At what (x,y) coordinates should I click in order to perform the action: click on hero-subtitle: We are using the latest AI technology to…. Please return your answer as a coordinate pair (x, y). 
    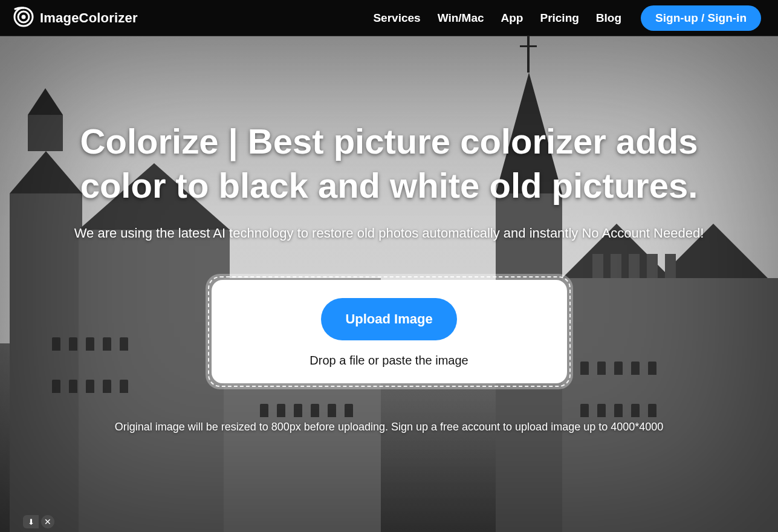
    Looking at the image, I should click on (389, 233).